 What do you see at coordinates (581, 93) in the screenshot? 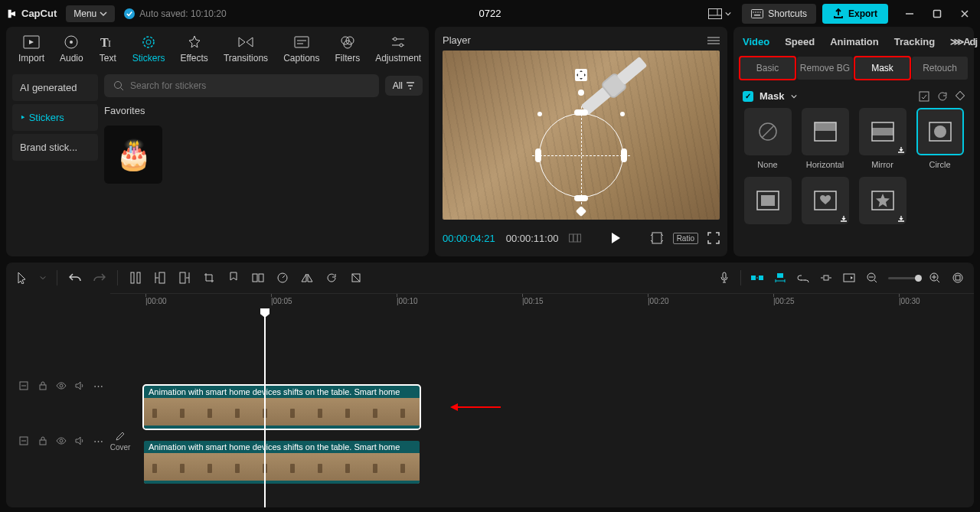
I see `mask-handle-rotate` at bounding box center [581, 93].